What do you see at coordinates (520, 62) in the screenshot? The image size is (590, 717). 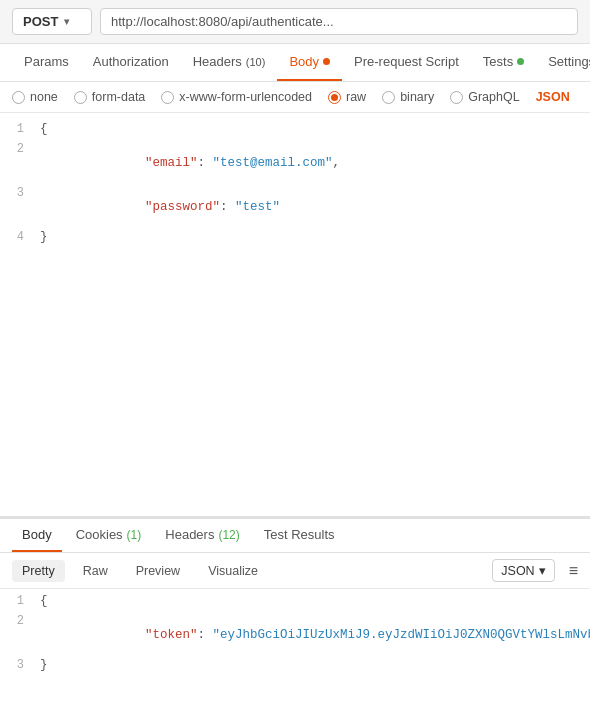 I see `tests-dot-icon` at bounding box center [520, 62].